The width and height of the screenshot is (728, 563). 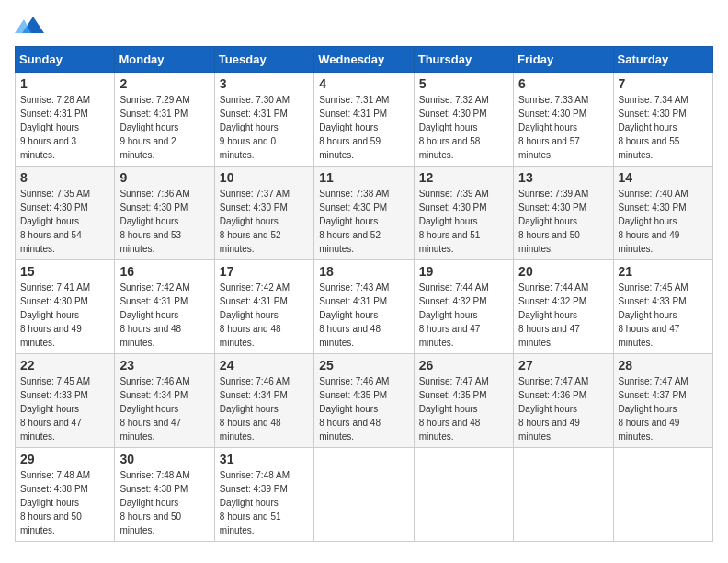 What do you see at coordinates (51, 430) in the screenshot?
I see `daylight-value: 8 hours and 47 minutes.` at bounding box center [51, 430].